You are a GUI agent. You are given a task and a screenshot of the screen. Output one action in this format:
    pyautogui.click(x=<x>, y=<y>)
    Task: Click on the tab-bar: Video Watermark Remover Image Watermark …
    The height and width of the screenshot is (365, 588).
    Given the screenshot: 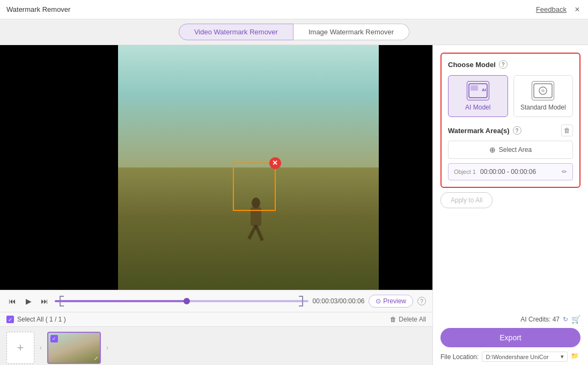 What is the action you would take?
    pyautogui.click(x=294, y=32)
    